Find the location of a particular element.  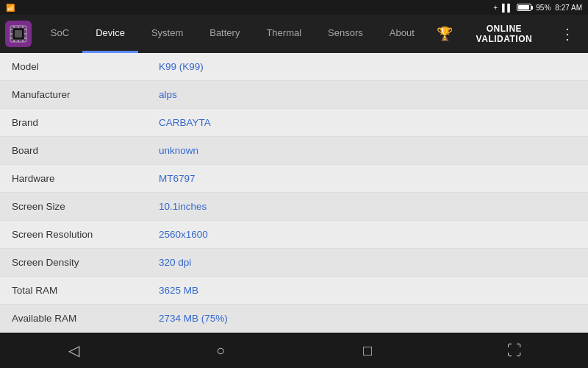

row-label: Screen Size is located at coordinates (74, 207).